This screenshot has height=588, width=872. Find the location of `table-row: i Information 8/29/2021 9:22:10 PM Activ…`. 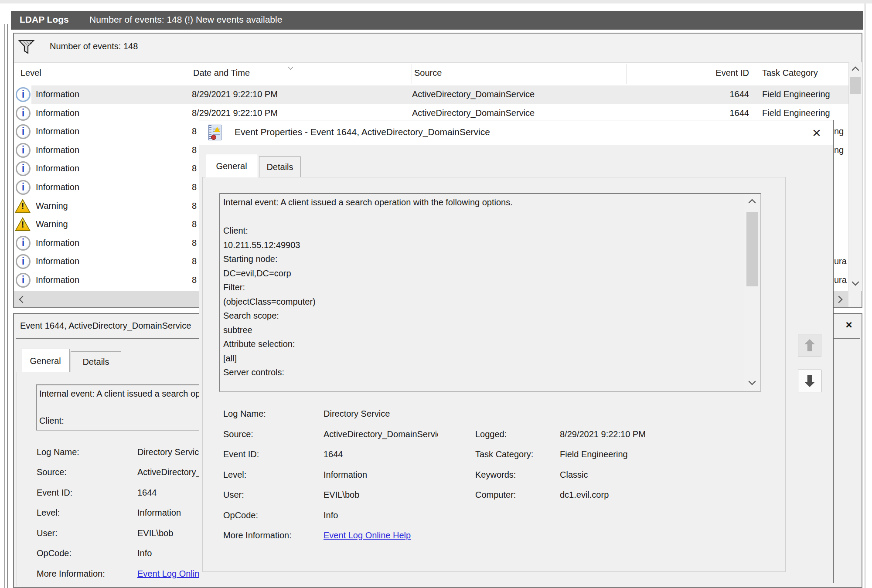

table-row: i Information 8/29/2021 9:22:10 PM Activ… is located at coordinates (431, 95).